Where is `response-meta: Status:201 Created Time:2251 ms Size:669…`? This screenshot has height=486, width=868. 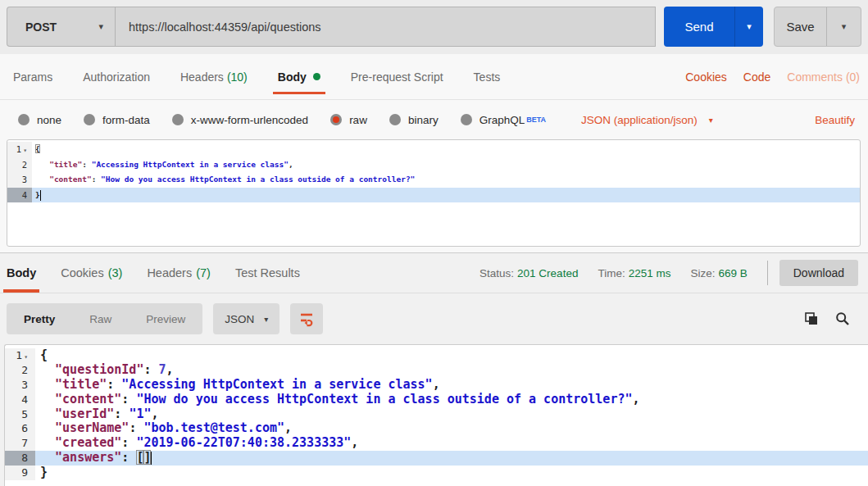 response-meta: Status:201 Created Time:2251 ms Size:669… is located at coordinates (664, 273).